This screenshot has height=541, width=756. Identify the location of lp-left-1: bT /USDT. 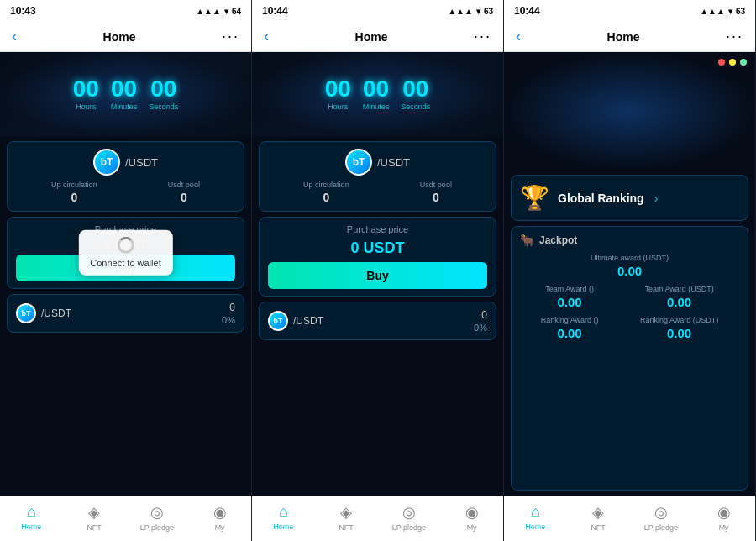
(44, 313).